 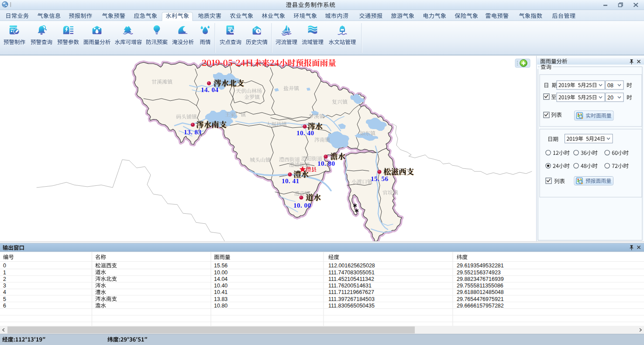 What do you see at coordinates (351, 306) in the screenshot?
I see `svg-text: 111.830565050435` at bounding box center [351, 306].